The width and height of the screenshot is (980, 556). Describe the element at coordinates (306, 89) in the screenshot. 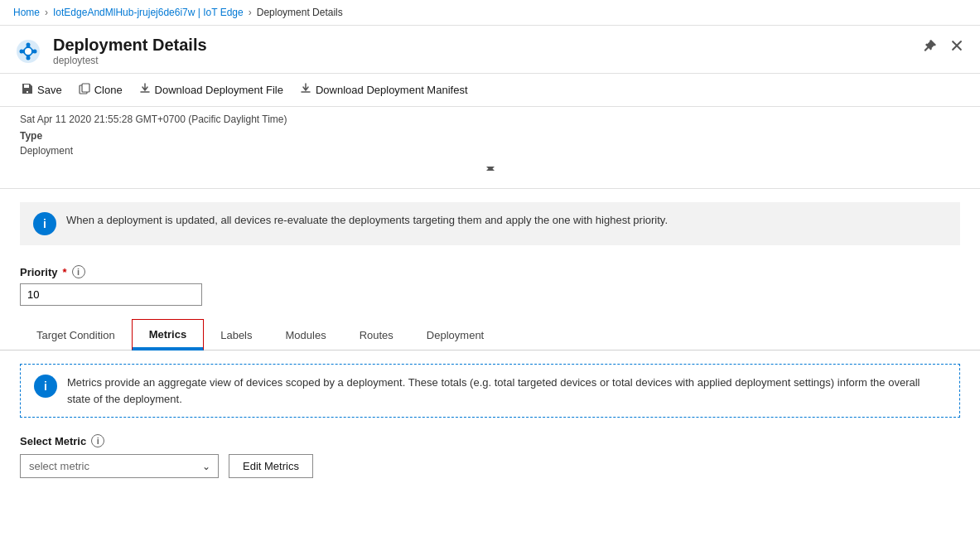

I see `download-manifest-icon` at that location.